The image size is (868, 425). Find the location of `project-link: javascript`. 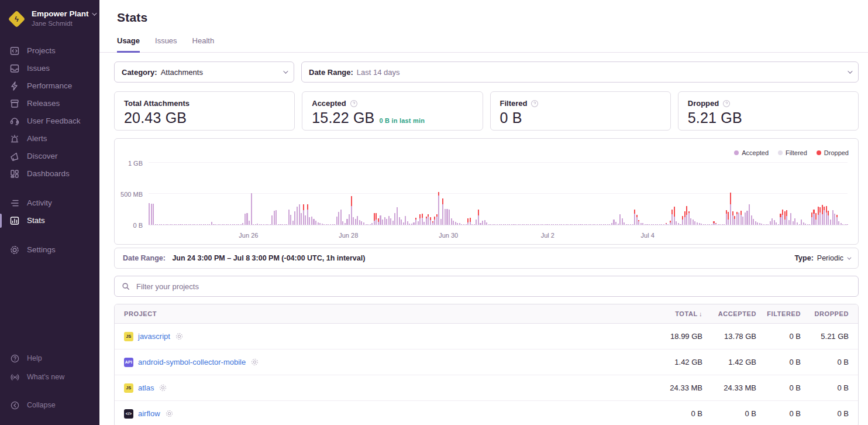

project-link: javascript is located at coordinates (154, 336).